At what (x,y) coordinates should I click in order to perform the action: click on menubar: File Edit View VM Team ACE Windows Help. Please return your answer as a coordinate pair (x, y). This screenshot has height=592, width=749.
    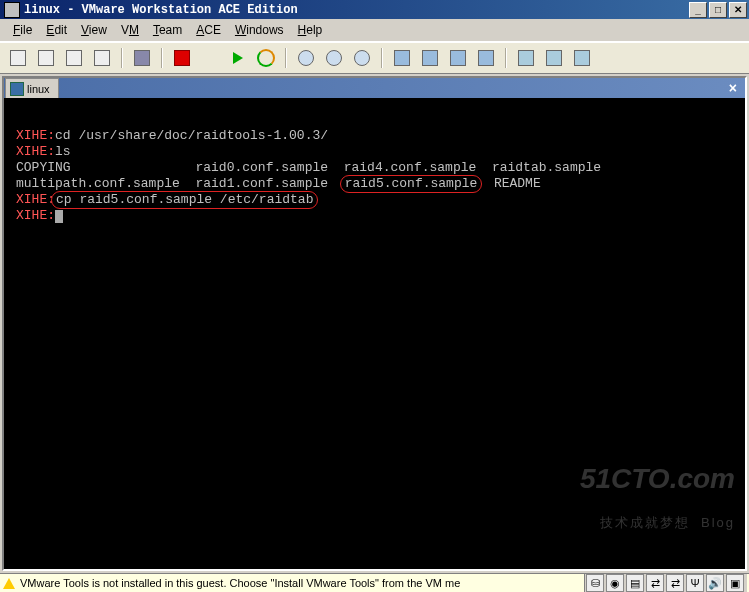
    Looking at the image, I should click on (374, 30).